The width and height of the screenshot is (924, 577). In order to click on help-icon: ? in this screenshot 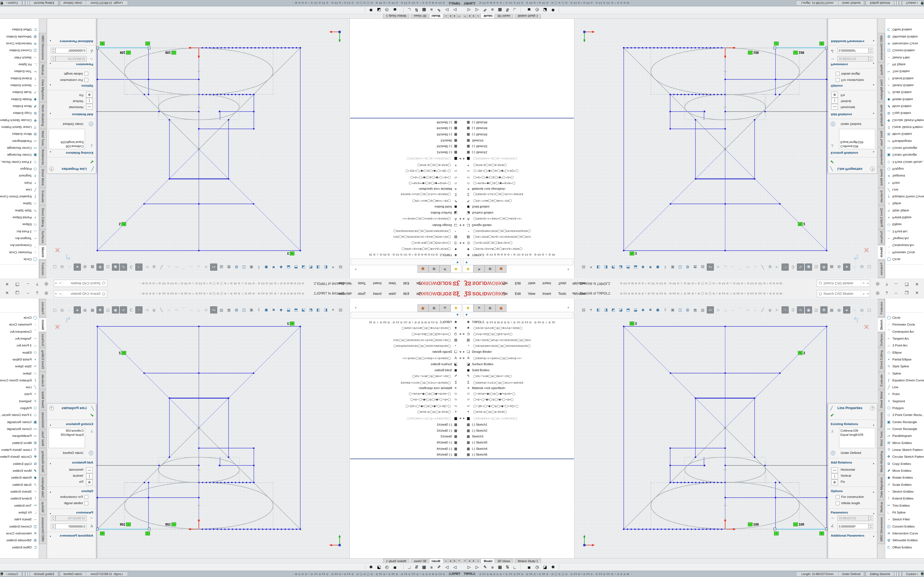, I will do `click(37, 293)`.